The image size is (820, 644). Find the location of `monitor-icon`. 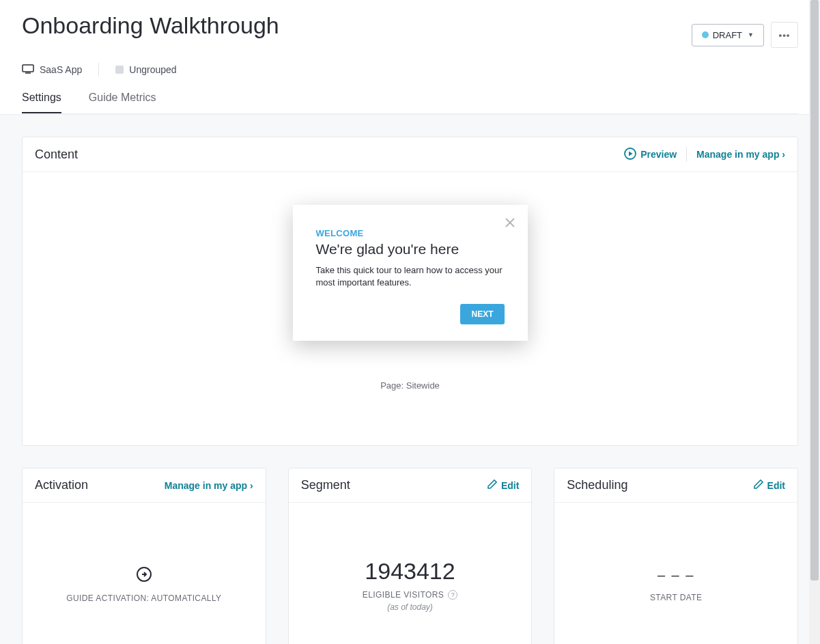

monitor-icon is located at coordinates (28, 70).